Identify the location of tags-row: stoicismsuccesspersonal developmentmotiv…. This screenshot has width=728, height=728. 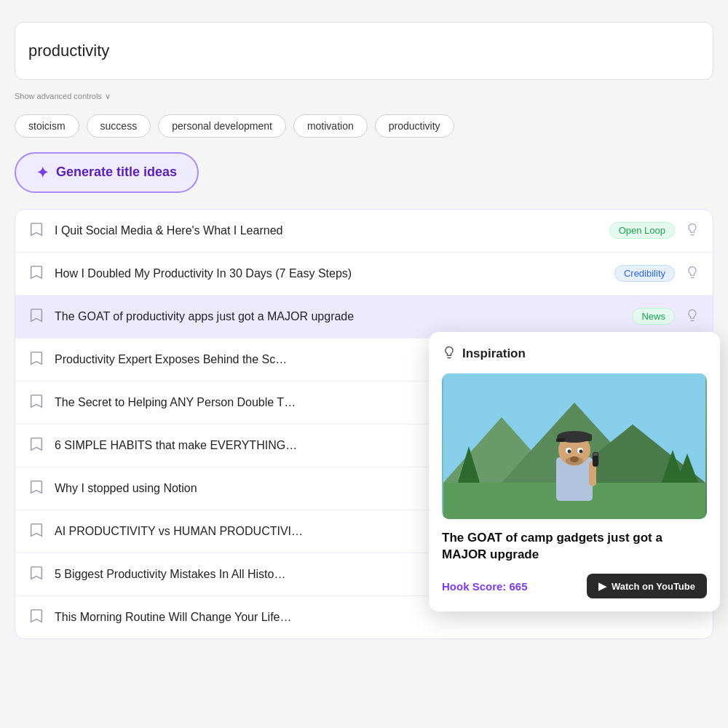
(364, 126).